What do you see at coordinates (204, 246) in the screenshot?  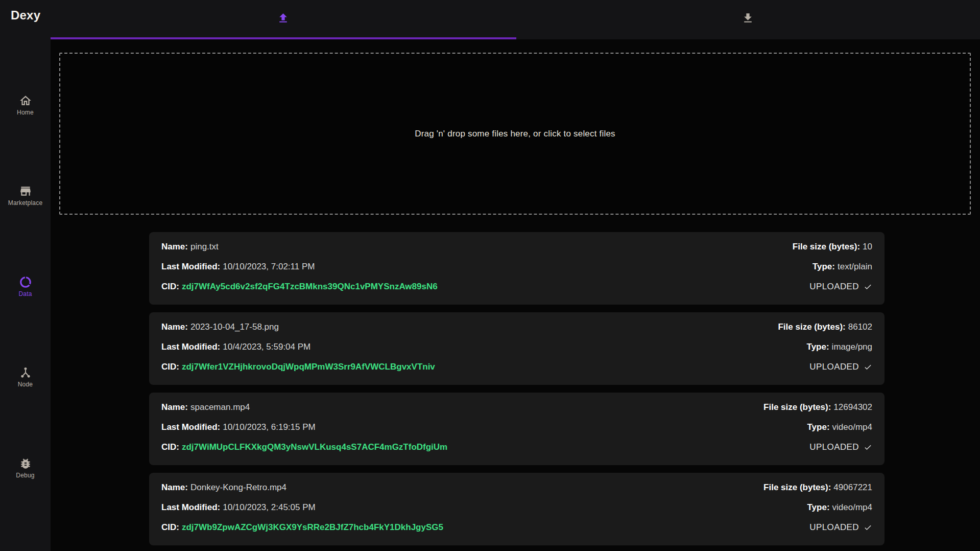 I see `file-name-value: ping.txt` at bounding box center [204, 246].